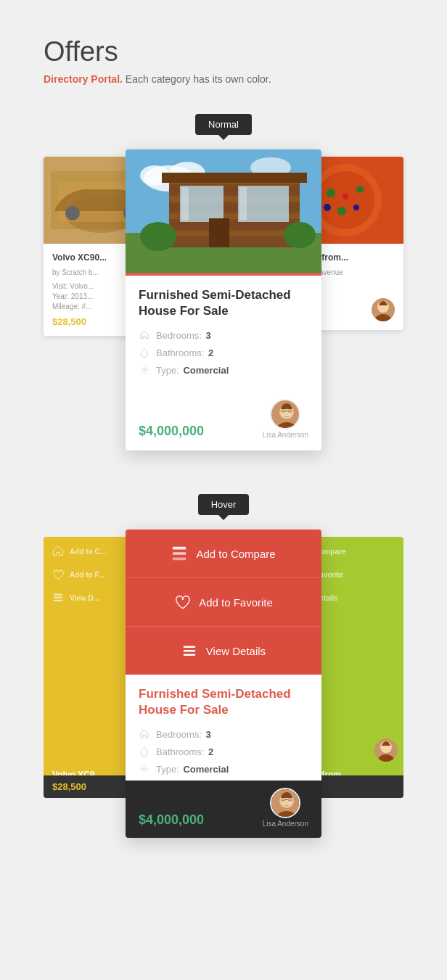  Describe the element at coordinates (224, 725) in the screenshot. I see `hover-card-body: Furnished Semi-Detached House For Sale B…` at that location.